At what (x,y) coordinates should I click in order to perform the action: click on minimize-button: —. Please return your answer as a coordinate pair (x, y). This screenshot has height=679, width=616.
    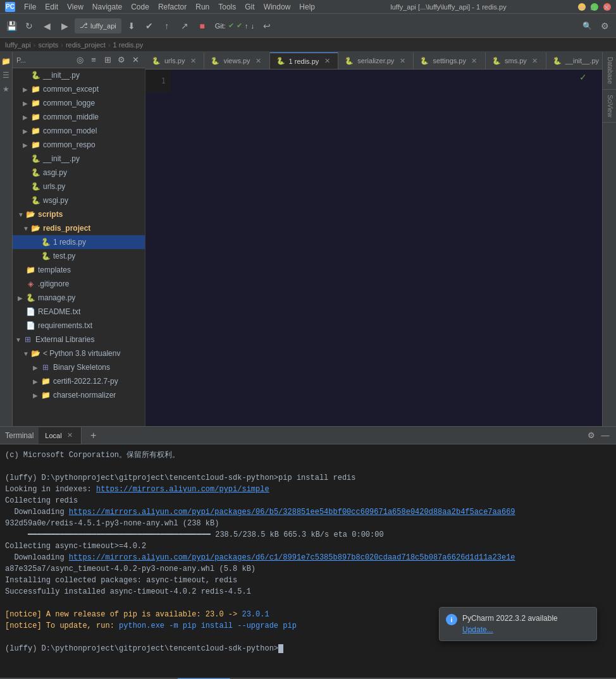
    Looking at the image, I should click on (582, 7).